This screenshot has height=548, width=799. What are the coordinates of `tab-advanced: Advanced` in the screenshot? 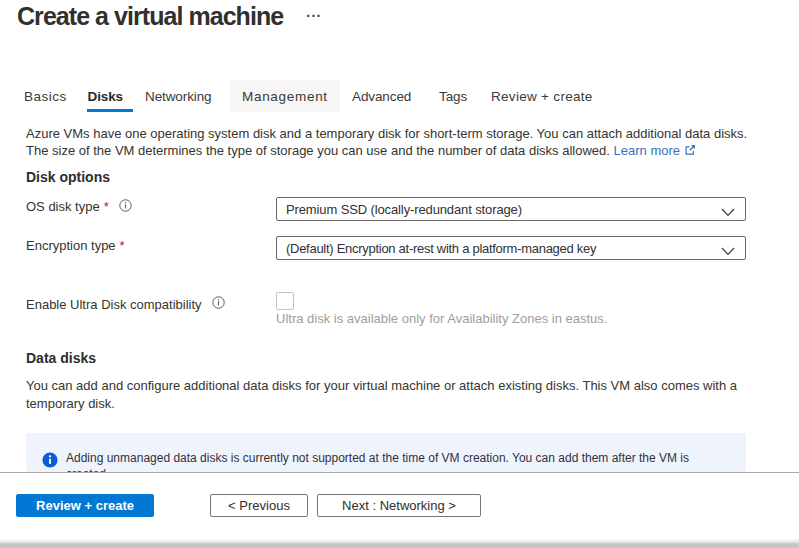 It's located at (382, 96).